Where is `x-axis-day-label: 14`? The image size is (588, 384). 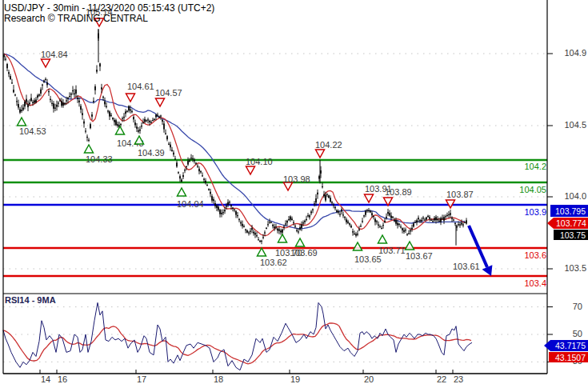 x-axis-day-label: 14 is located at coordinates (46, 379).